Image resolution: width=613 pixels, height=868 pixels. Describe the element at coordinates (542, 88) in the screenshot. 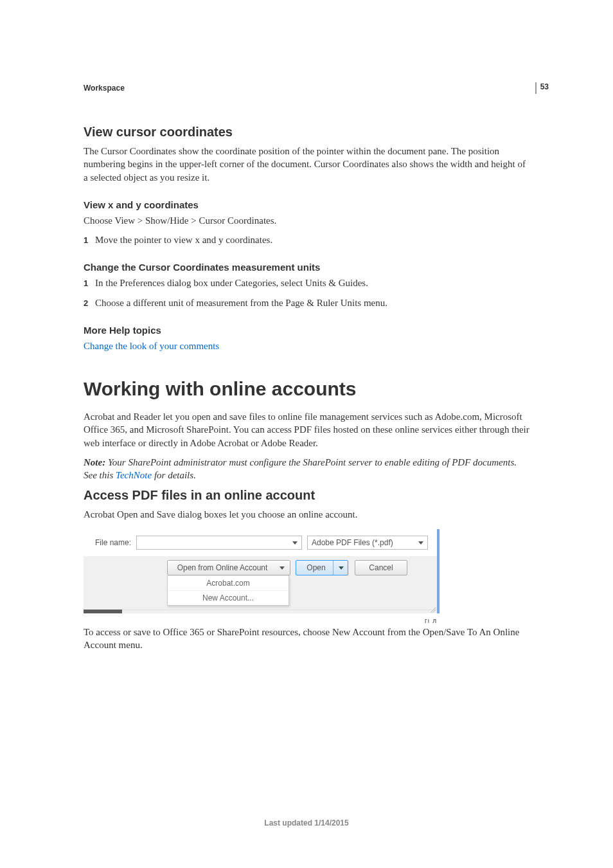

I see `page-number: 53` at that location.